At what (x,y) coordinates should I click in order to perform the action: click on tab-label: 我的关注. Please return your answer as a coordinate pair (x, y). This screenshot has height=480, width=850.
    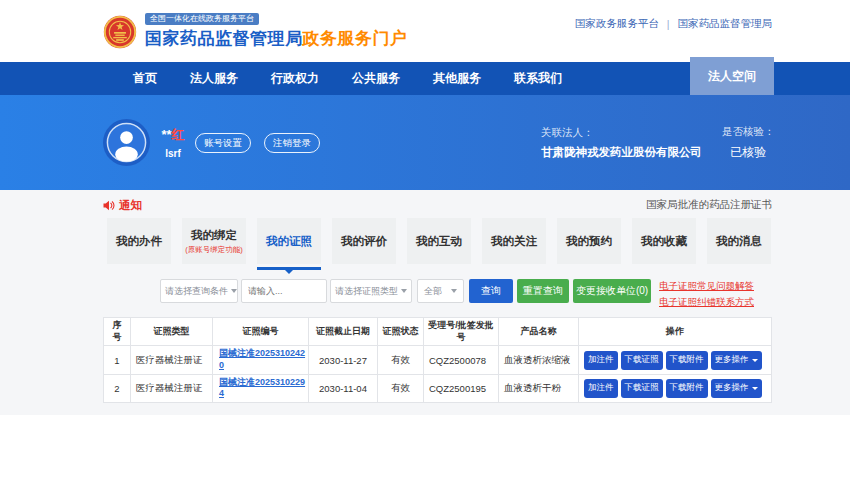
    Looking at the image, I should click on (514, 242).